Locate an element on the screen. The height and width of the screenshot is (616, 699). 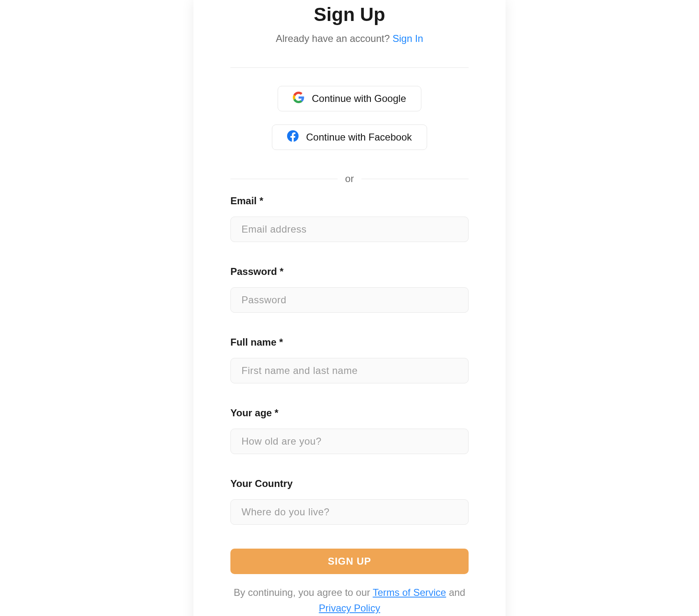
signup-button: SIGN UP is located at coordinates (350, 561).